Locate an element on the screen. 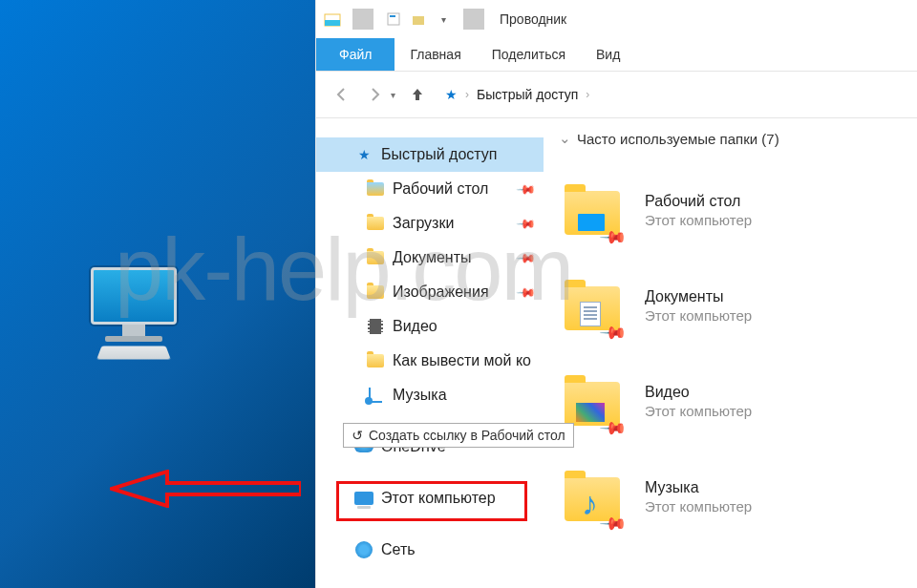  link-icon: ↻ is located at coordinates (357, 435).